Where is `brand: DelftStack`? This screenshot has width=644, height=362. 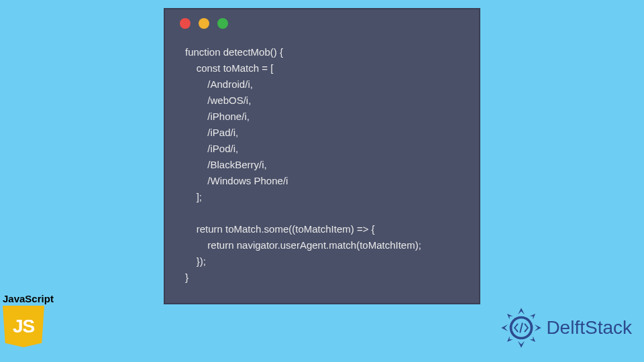 brand: DelftStack is located at coordinates (566, 328).